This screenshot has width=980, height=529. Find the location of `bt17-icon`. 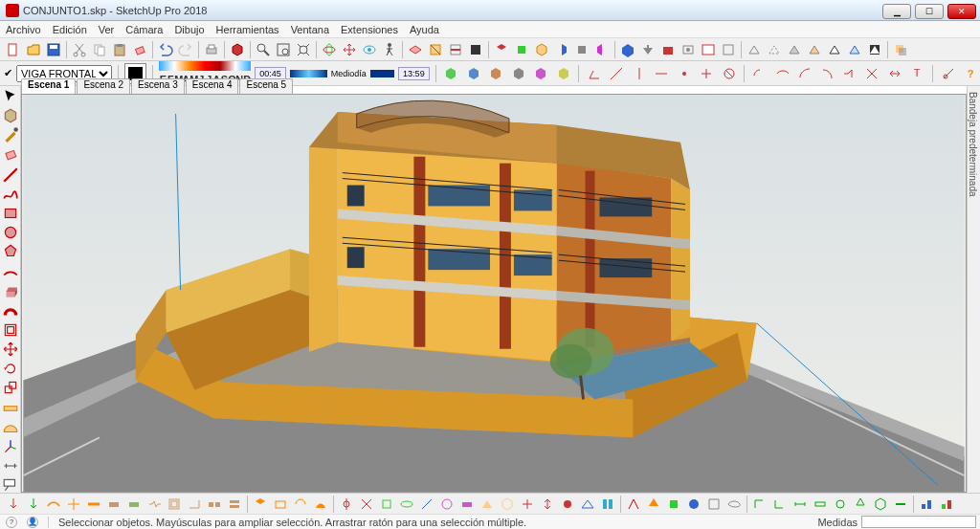

bt17-icon is located at coordinates (346, 504).